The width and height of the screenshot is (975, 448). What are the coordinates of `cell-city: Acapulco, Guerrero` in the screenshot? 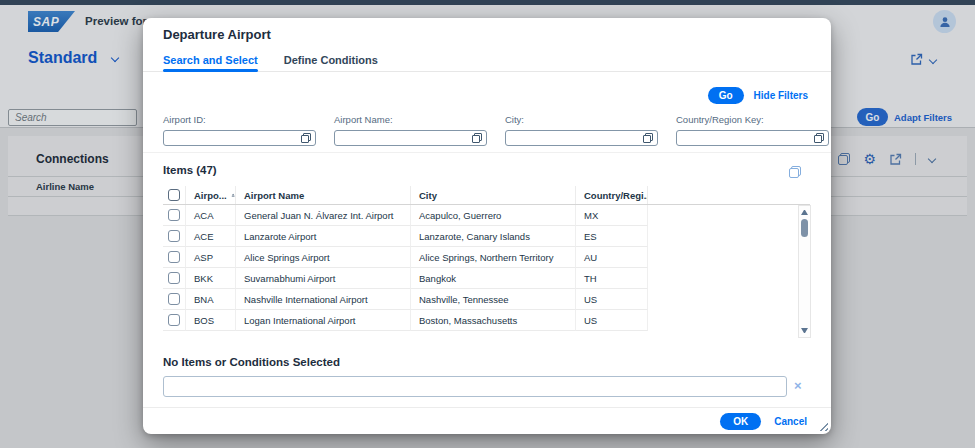 It's located at (494, 216).